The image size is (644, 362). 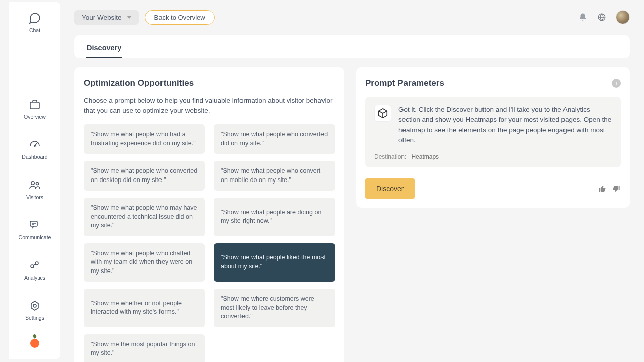 I want to click on destination-row: Destination: Heatmaps, so click(x=493, y=157).